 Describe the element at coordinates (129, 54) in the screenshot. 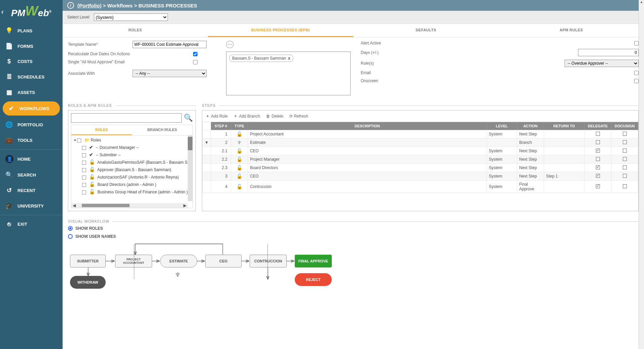

I see `recalc-label: Recalculate Due Dates On Actions` at that location.